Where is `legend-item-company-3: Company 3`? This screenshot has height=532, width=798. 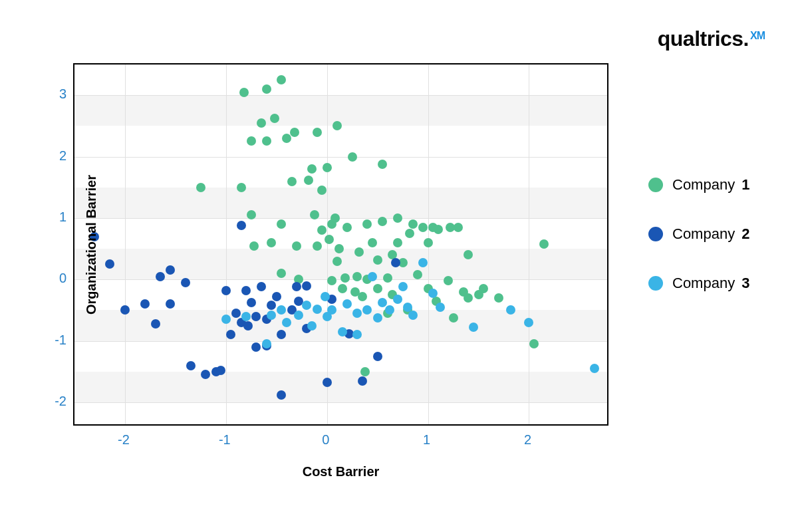
legend-item-company-3: Company 3 is located at coordinates (700, 283).